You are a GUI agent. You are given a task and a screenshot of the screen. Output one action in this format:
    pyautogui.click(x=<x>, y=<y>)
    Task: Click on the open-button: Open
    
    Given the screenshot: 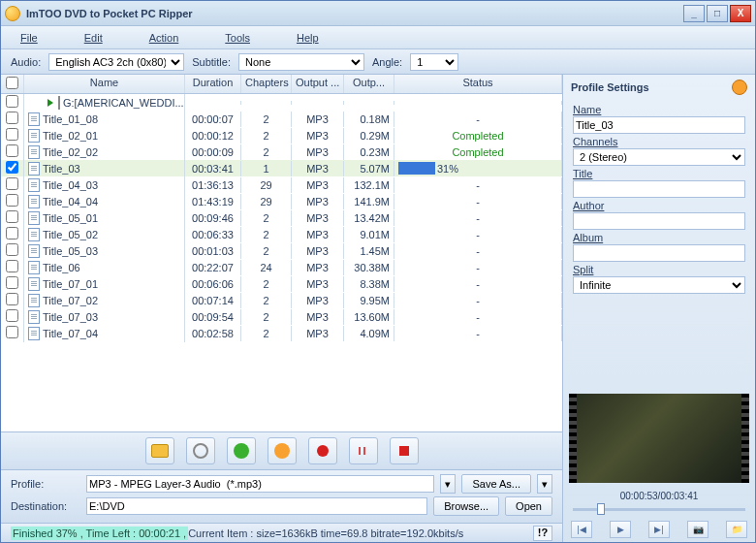 What is the action you would take?
    pyautogui.click(x=529, y=506)
    